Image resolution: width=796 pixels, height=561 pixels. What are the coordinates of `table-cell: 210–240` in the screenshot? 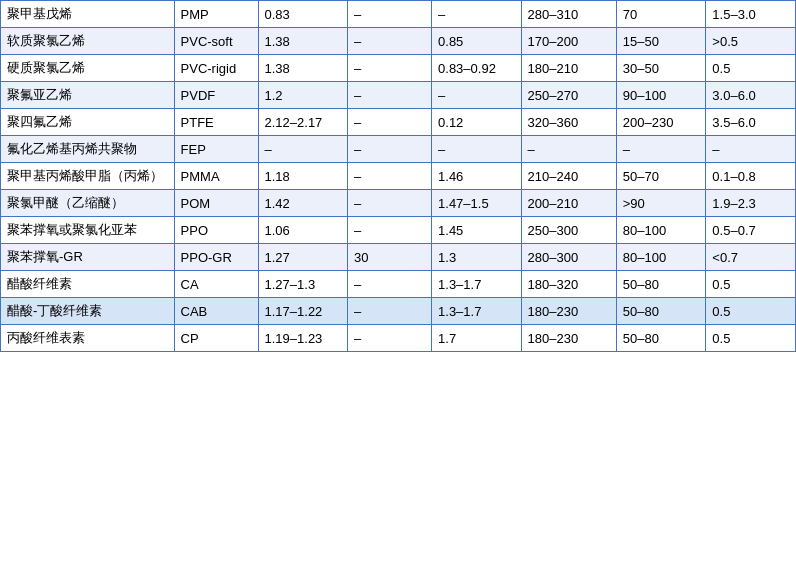 It's located at (568, 176).